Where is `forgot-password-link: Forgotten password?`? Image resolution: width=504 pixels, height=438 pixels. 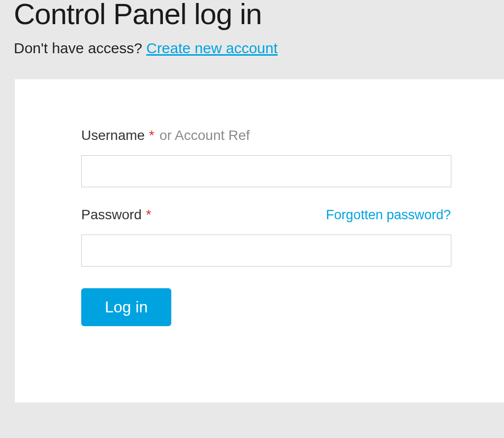
forgot-password-link: Forgotten password? is located at coordinates (388, 215).